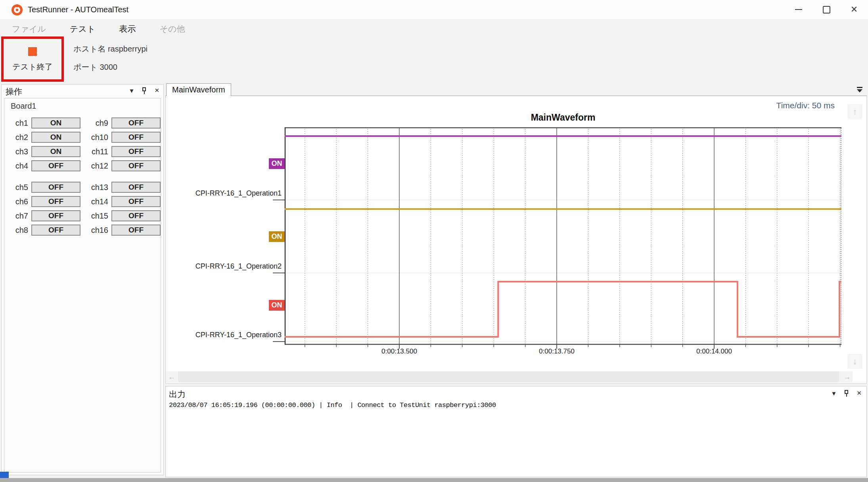 This screenshot has height=482, width=868. Describe the element at coordinates (136, 166) in the screenshot. I see `channel-toggle-ch12: OFF` at that location.